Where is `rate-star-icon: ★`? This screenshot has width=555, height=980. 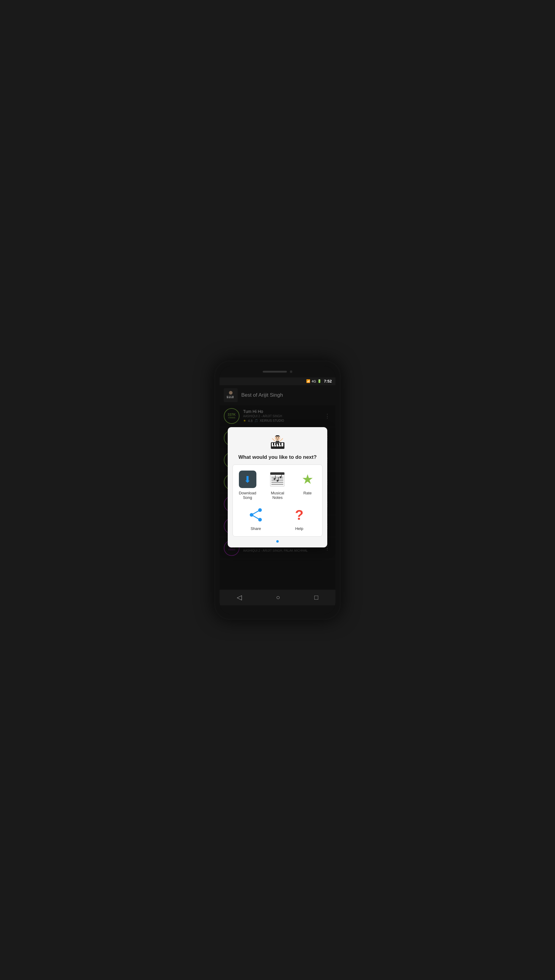 rate-star-icon: ★ is located at coordinates (307, 479).